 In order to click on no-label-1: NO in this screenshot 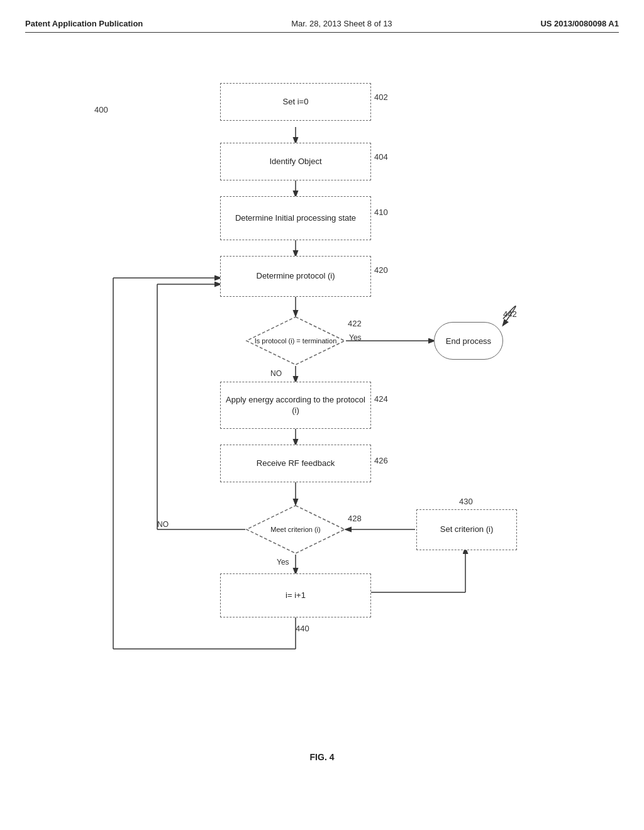, I will do `click(276, 374)`.